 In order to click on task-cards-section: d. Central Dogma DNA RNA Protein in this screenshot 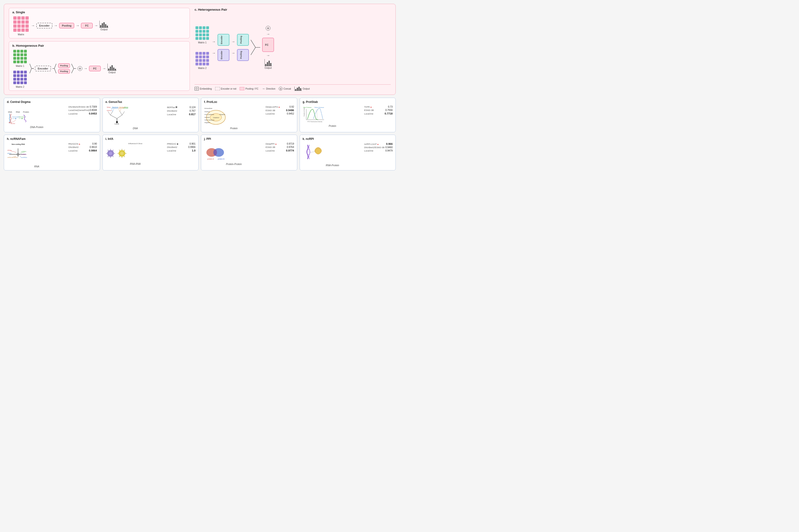, I will do `click(200, 134)`.